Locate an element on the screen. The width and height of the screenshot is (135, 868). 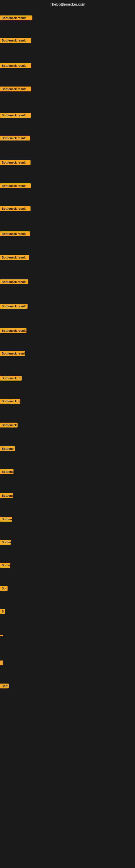
bottleneck-badge-12: Bottleneck result is located at coordinates (14, 282).